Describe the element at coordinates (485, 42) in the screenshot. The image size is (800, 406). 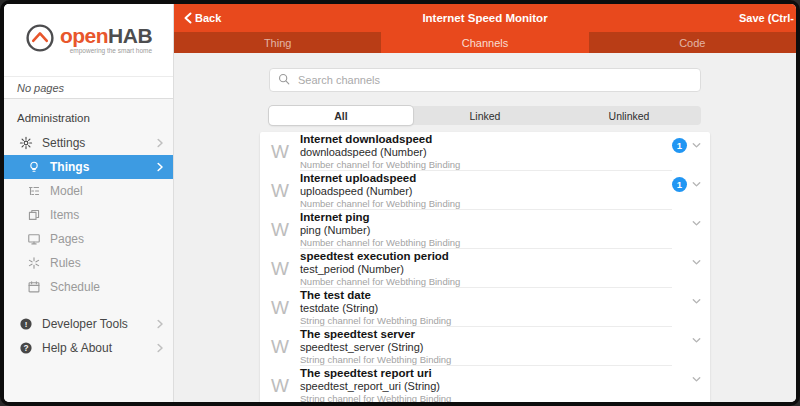
I see `tab-bar: ThingChannelsCode` at that location.